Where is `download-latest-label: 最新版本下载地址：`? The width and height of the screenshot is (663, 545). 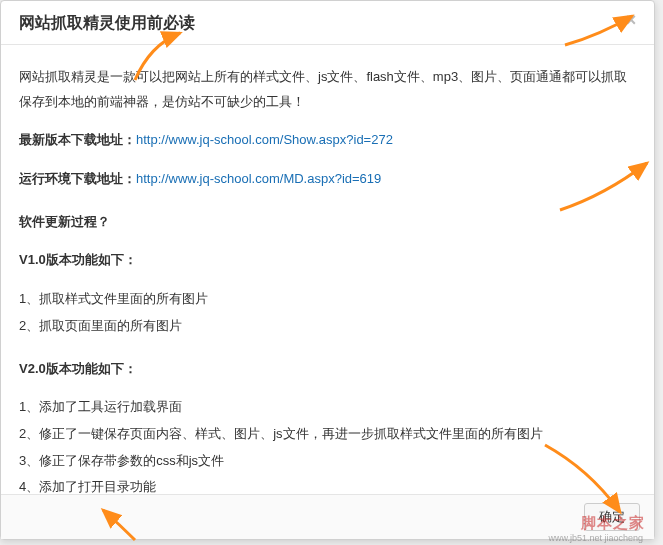
download-latest-label: 最新版本下载地址： is located at coordinates (78, 140).